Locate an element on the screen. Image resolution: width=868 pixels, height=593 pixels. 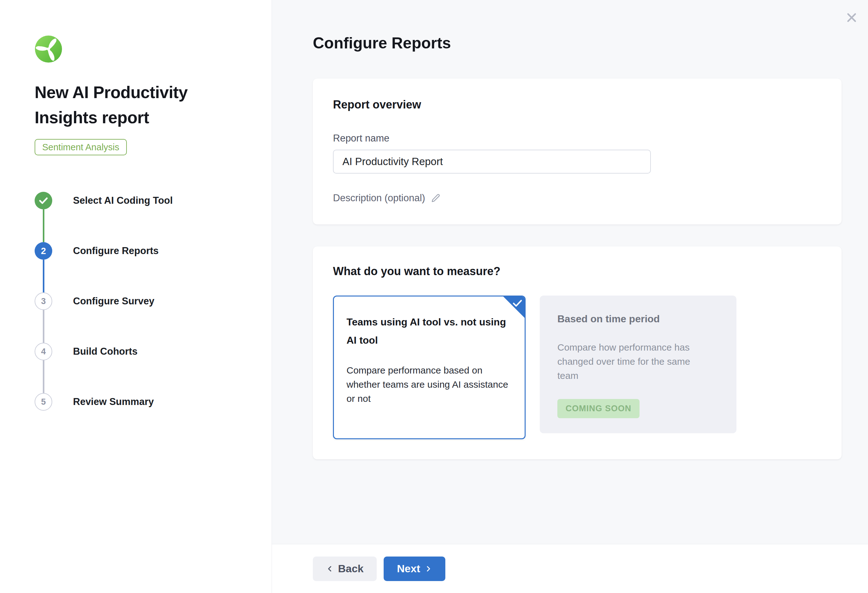
option-description: Compare how performance has changed over… is located at coordinates (628, 361).